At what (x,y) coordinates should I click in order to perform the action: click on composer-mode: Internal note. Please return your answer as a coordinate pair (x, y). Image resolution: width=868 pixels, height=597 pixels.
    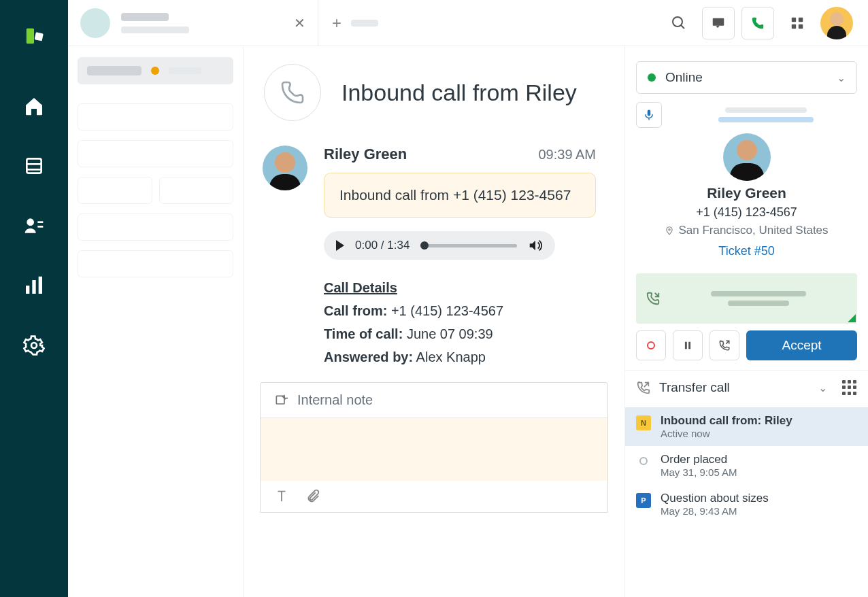
    Looking at the image, I should click on (434, 400).